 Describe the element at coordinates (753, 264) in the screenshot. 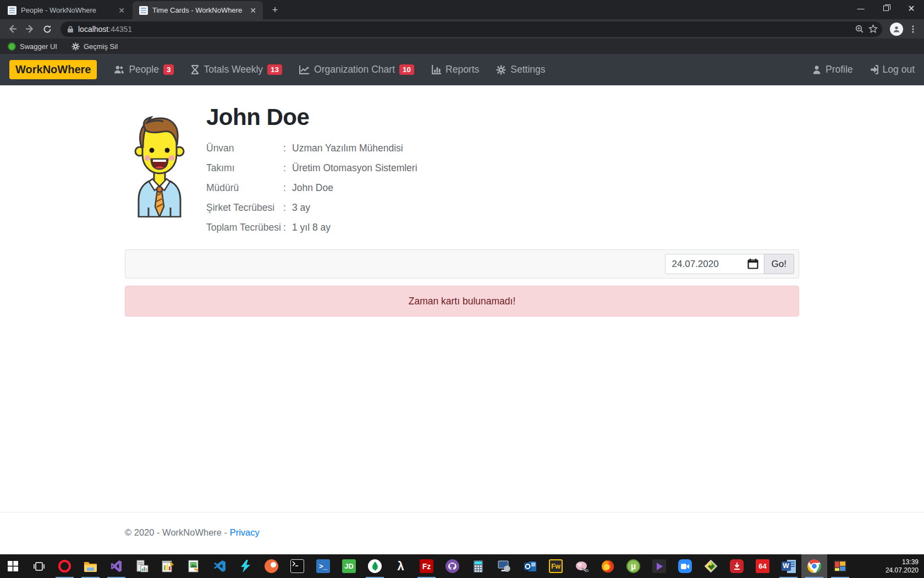

I see `calendar-icon` at that location.